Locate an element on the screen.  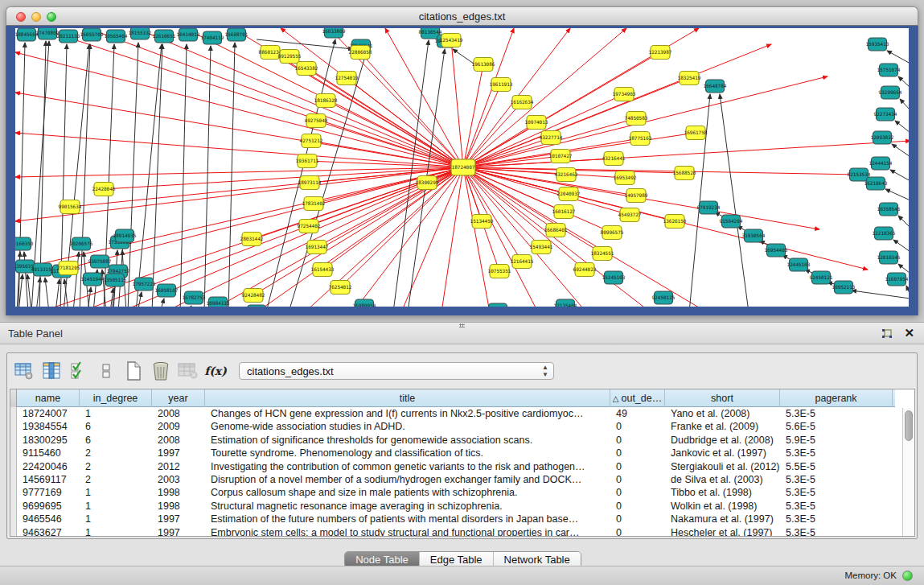
svg-text: 16958107 is located at coordinates (167, 290).